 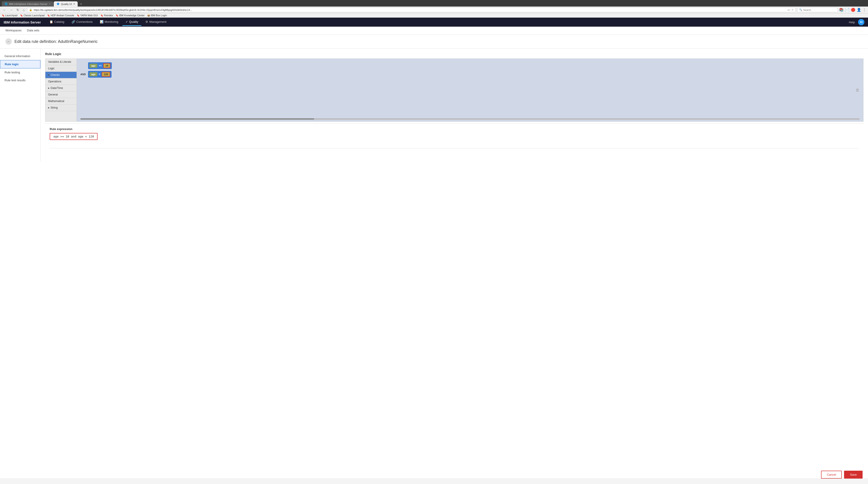 What do you see at coordinates (434, 4) in the screenshot?
I see `browser-tabs: 🌐 IBM InfoSphere Information Server ✕ 🔷 …` at bounding box center [434, 4].